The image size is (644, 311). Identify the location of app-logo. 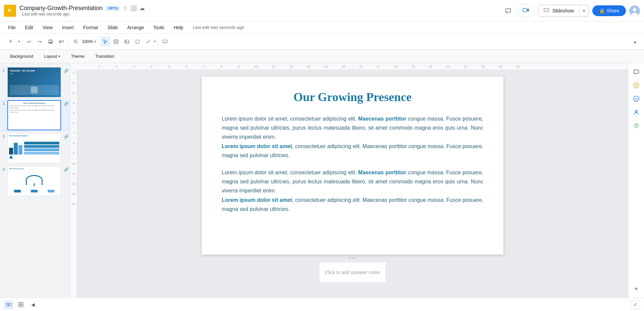
(10, 11).